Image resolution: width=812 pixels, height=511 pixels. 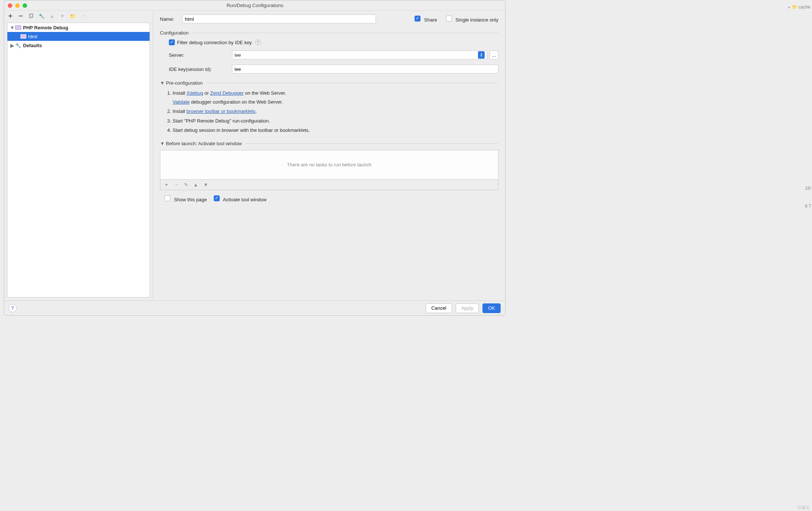 What do you see at coordinates (33, 45) in the screenshot?
I see `tree-label: Defaults` at bounding box center [33, 45].